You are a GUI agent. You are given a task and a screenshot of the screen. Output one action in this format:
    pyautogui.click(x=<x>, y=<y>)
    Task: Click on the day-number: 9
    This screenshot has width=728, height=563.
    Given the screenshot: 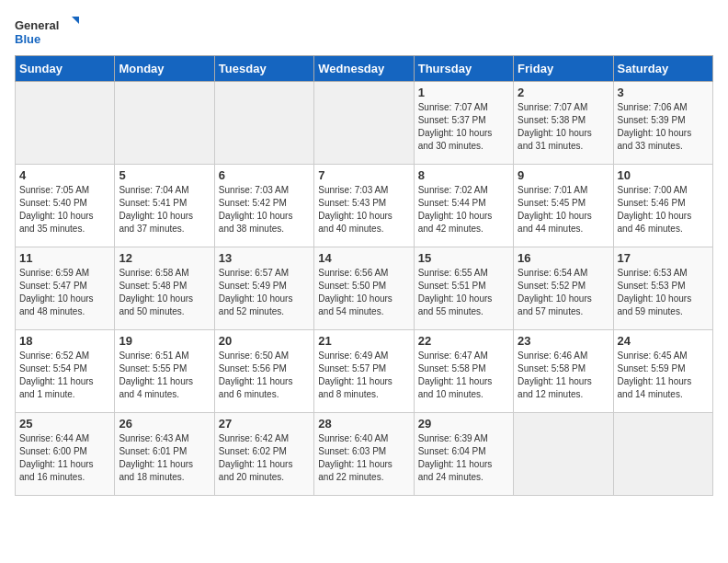 What is the action you would take?
    pyautogui.click(x=563, y=175)
    